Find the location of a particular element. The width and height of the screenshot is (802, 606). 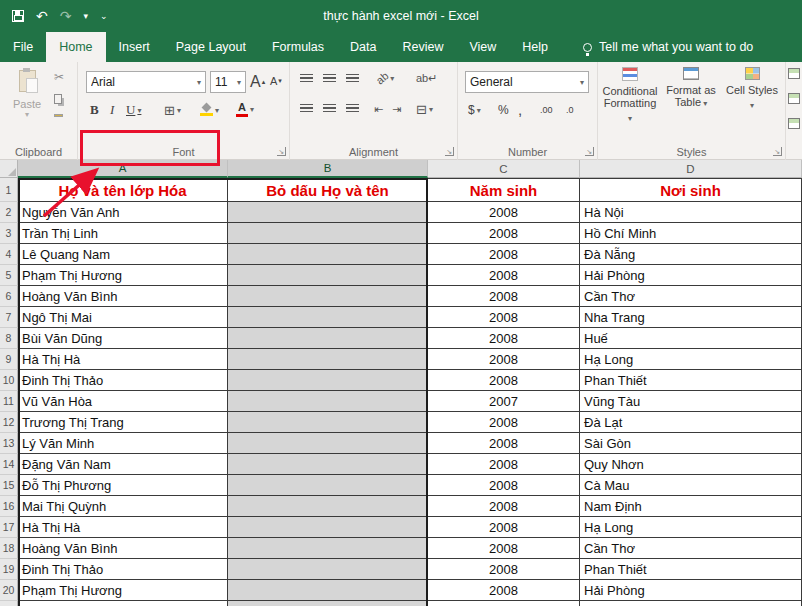

italic-button: I is located at coordinates (112, 110).